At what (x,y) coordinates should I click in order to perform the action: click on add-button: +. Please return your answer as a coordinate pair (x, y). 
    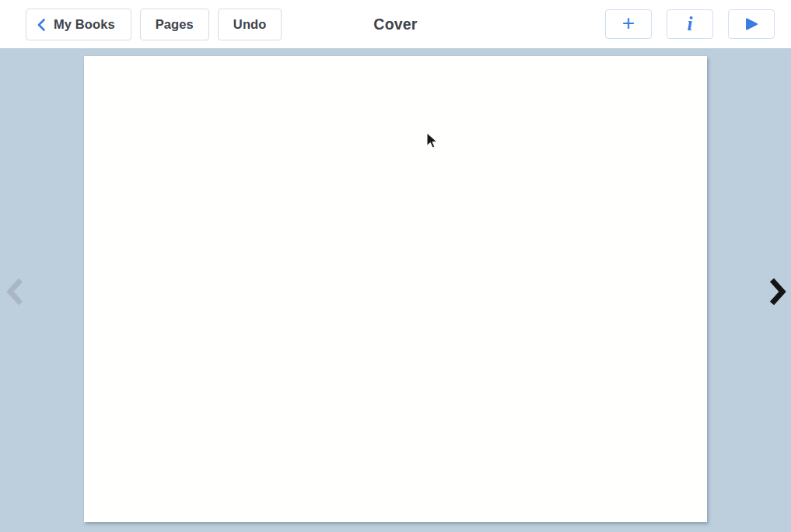
    Looking at the image, I should click on (628, 24).